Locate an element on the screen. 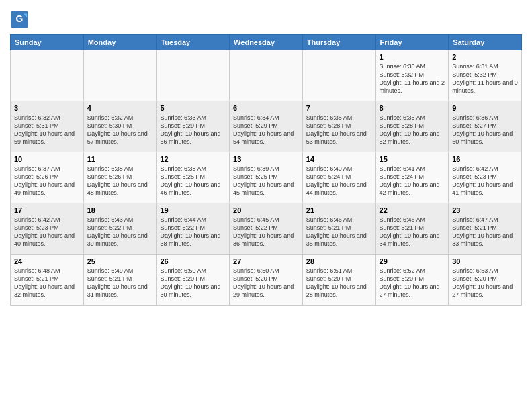  day-info: Sunrise: 6:45 AM Sunset: 5:22 PM Dayligh… is located at coordinates (266, 232).